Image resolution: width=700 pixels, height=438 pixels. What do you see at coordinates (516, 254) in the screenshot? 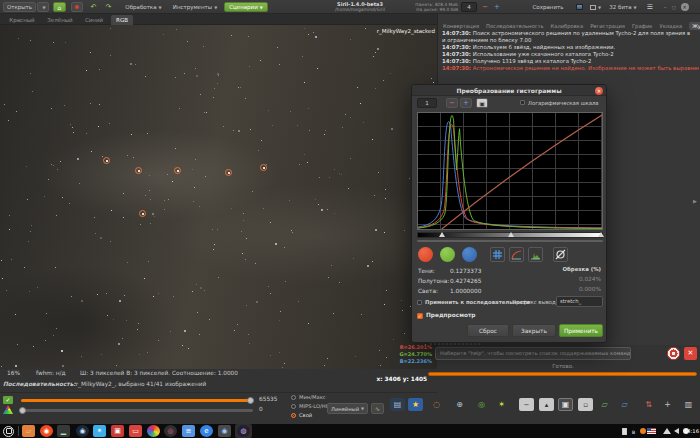
I see `curve-display-button` at bounding box center [516, 254].